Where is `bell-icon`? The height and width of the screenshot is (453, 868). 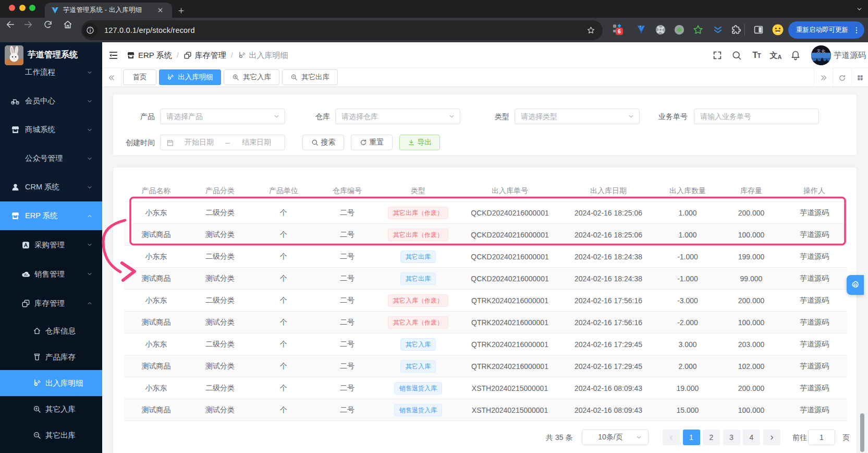 bell-icon is located at coordinates (796, 55).